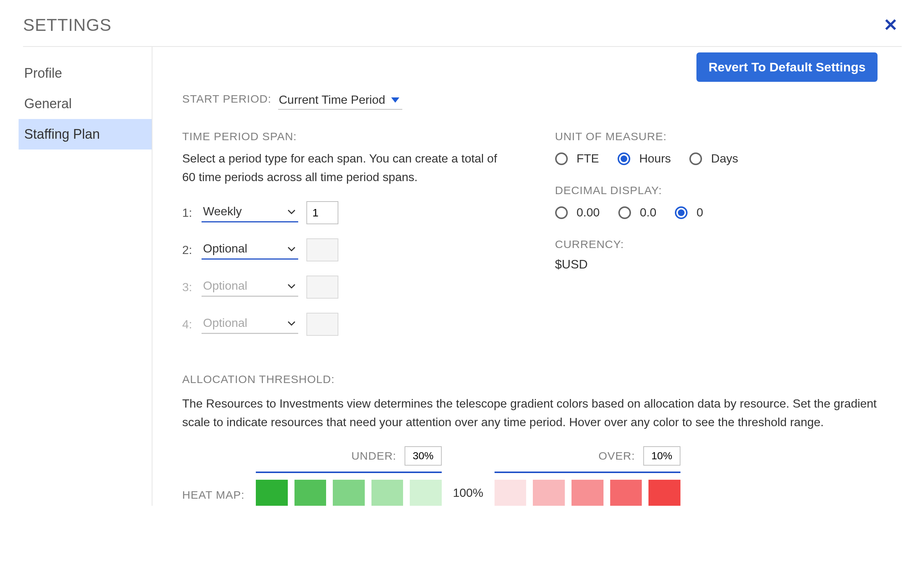 Image resolution: width=924 pixels, height=566 pixels. What do you see at coordinates (86, 74) in the screenshot?
I see `sidebar-item-profile: Profile` at bounding box center [86, 74].